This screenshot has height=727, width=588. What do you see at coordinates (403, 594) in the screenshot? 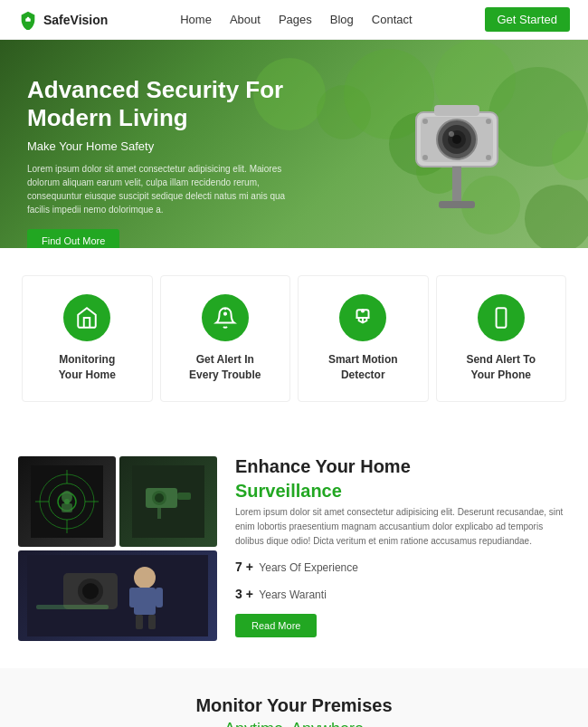
I see `stats-container-2: 3 + Years Waranti` at bounding box center [403, 594].